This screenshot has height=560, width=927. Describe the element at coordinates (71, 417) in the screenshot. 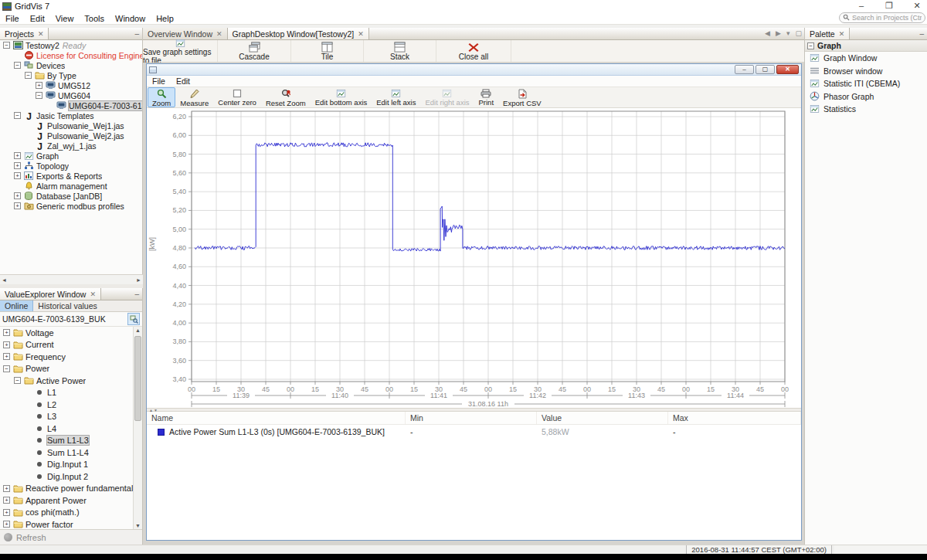

I see `value-tree-l3: L3` at that location.